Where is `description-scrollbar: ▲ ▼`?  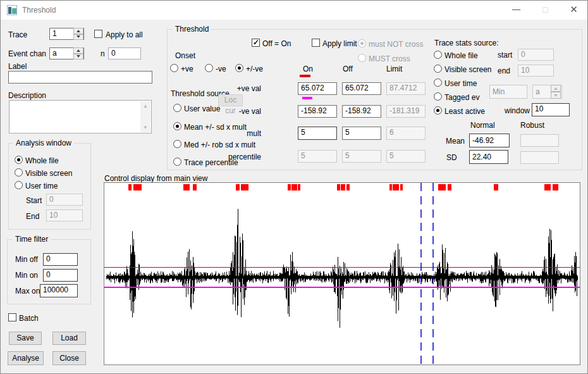
description-scrollbar: ▲ ▼ is located at coordinates (145, 116).